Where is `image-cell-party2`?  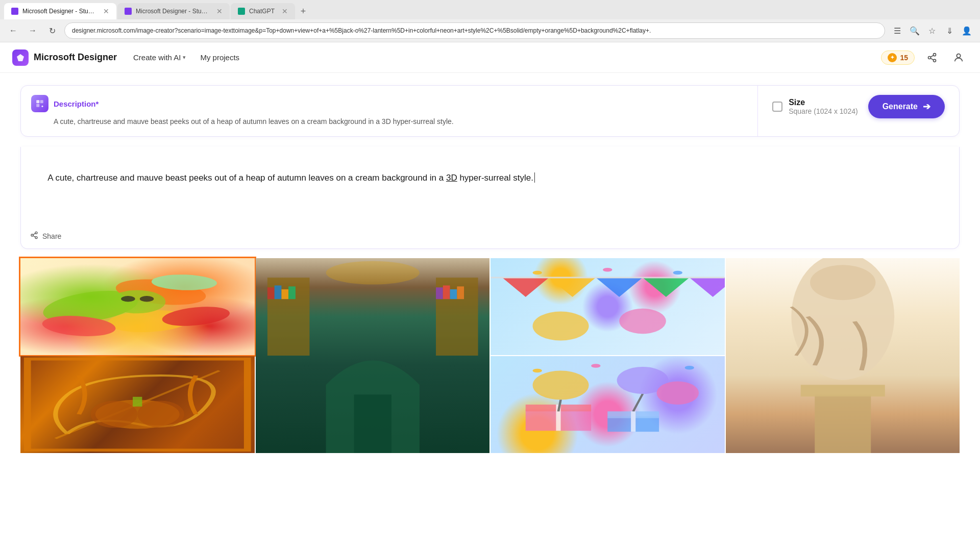
image-cell-party2 is located at coordinates (607, 405).